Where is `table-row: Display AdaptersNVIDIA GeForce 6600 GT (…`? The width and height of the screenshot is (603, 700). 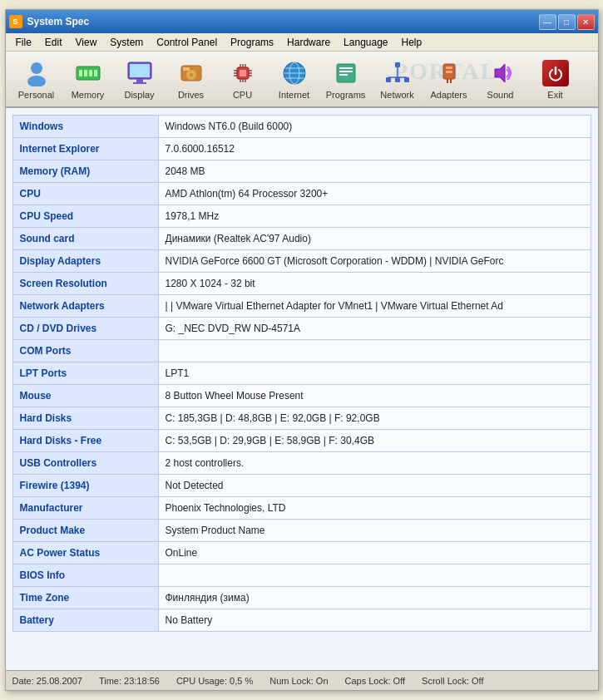 table-row: Display AdaptersNVIDIA GeForce 6600 GT (… is located at coordinates (301, 261).